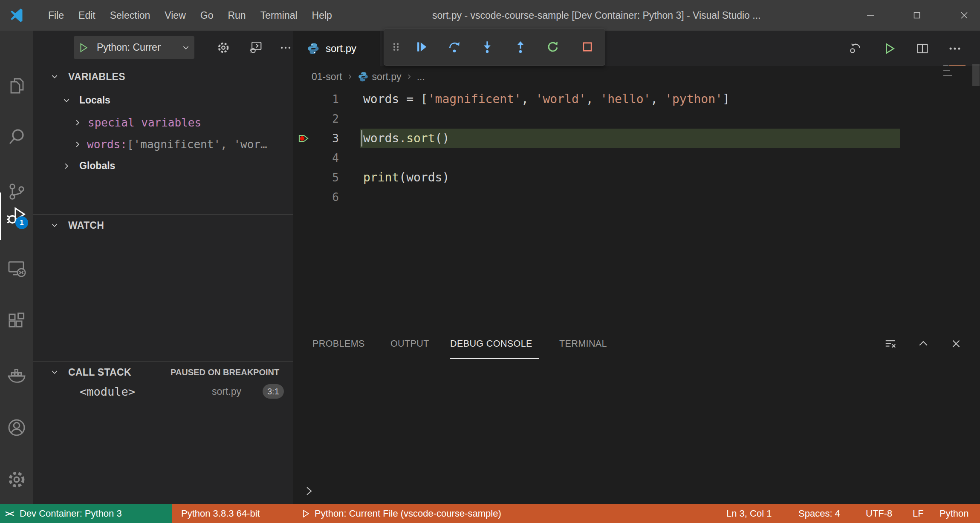 The image size is (980, 523). I want to click on step-out-button, so click(520, 47).